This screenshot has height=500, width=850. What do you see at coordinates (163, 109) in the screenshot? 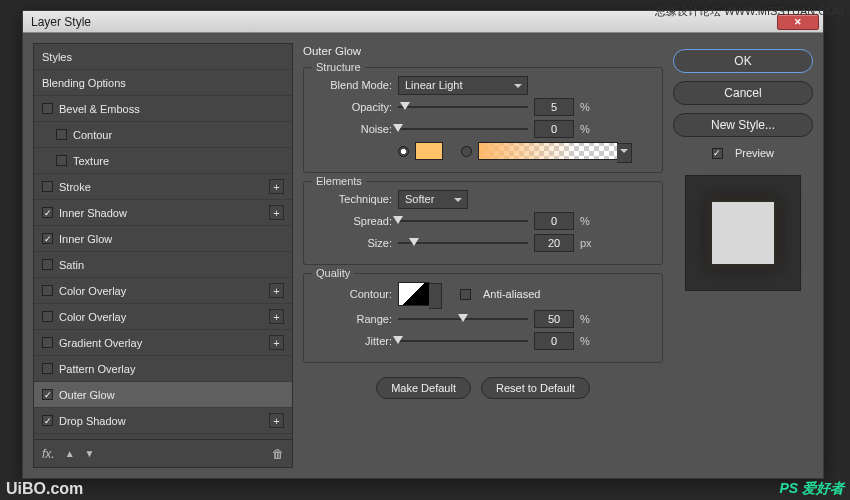
I see `style-item-bevel-emboss: Bevel & Emboss` at bounding box center [163, 109].